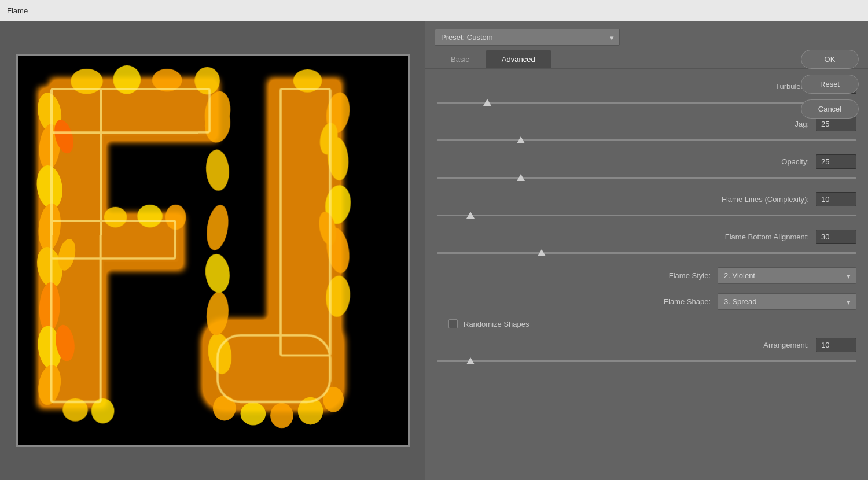 The image size is (868, 480). What do you see at coordinates (830, 84) in the screenshot?
I see `buttons-panel: OK Reset Cancel` at bounding box center [830, 84].